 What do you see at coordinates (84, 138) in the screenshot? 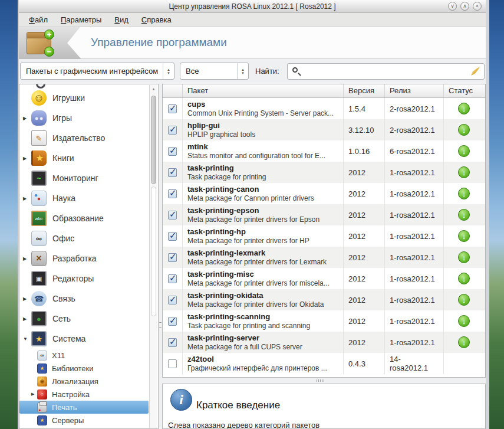
I see `sidebar-item-publishing: Издательство` at bounding box center [84, 138].